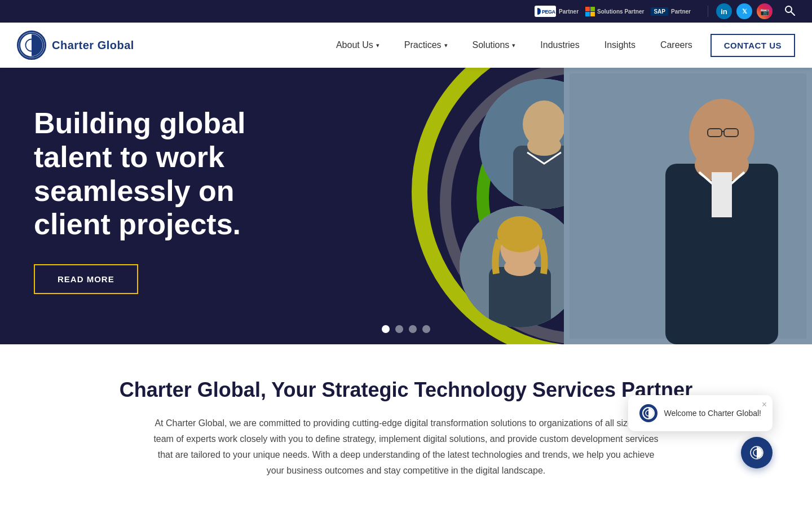  I want to click on nav-industries: Industries, so click(559, 45).